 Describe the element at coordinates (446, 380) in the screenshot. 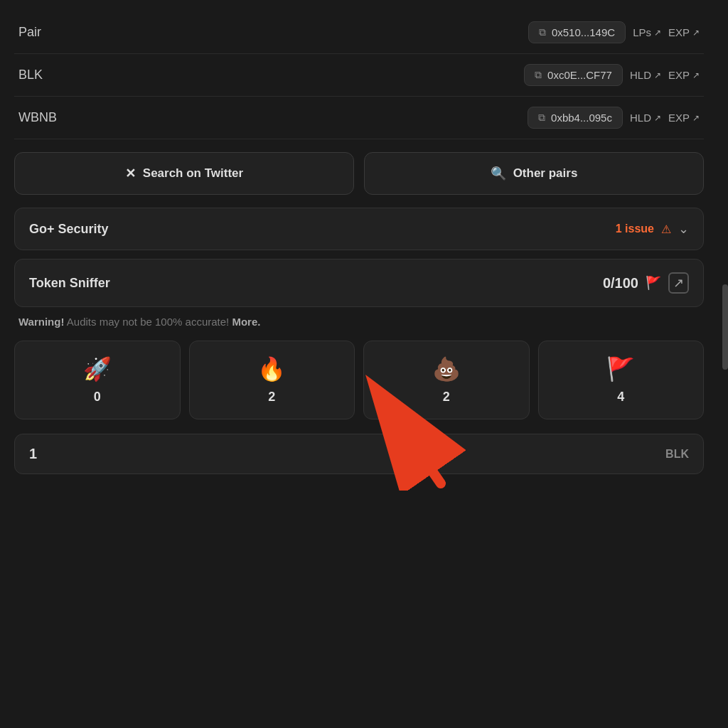

I see `poop-stat-card: 💩 2` at that location.